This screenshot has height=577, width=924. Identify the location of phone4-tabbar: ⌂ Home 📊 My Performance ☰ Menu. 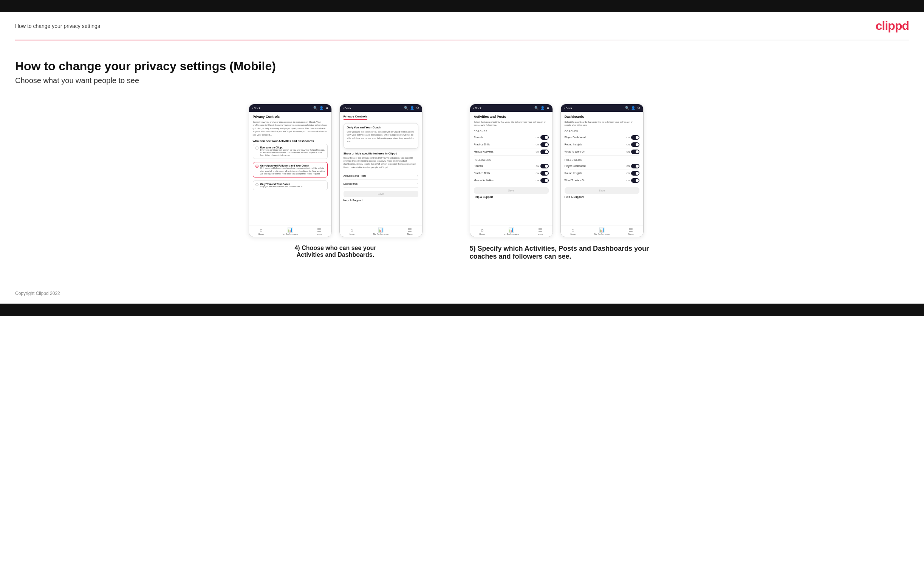
(602, 231).